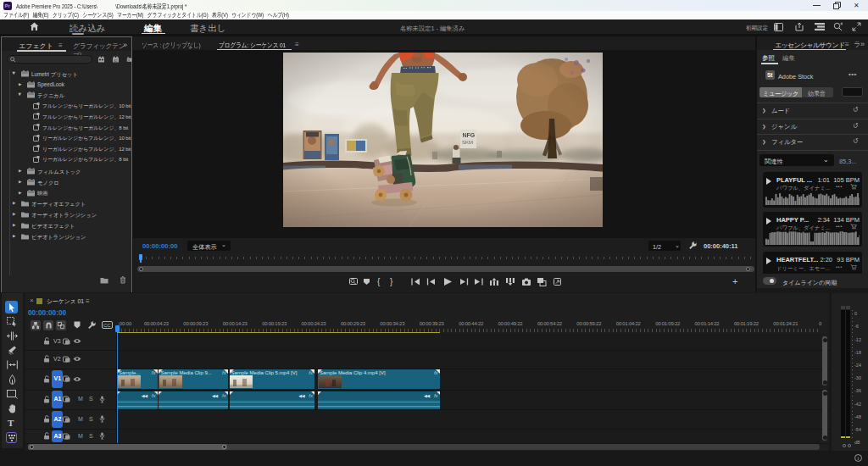 Image resolution: width=868 pixels, height=466 pixels. Describe the element at coordinates (115, 61) in the screenshot. I see `svg-text: 32` at that location.